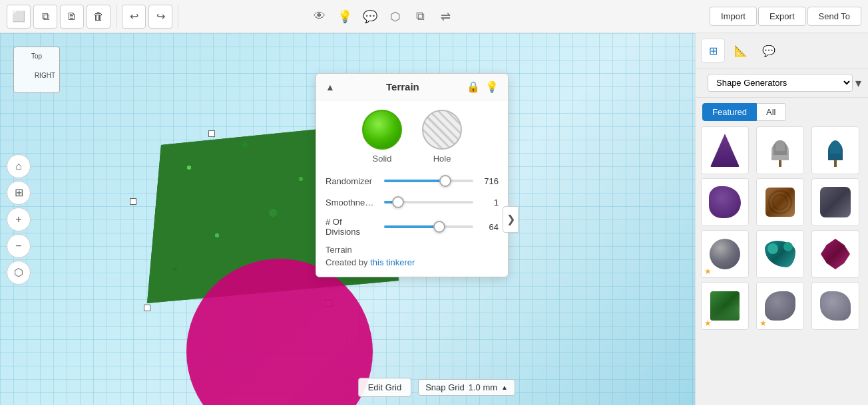  I want to click on shape-grid: ★, so click(781, 263).